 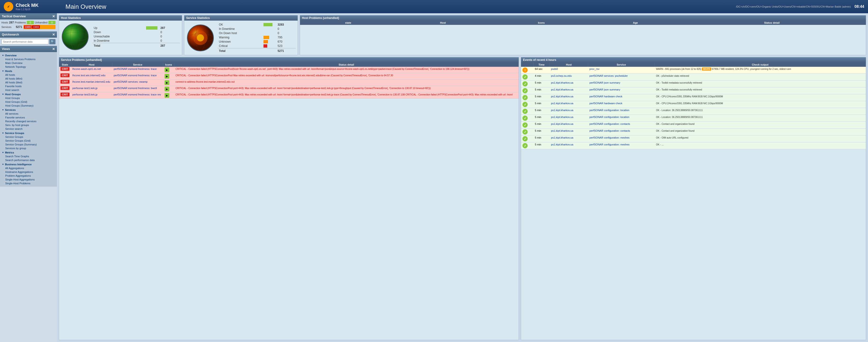 I want to click on sp-col-host: Host, so click(x=92, y=65).